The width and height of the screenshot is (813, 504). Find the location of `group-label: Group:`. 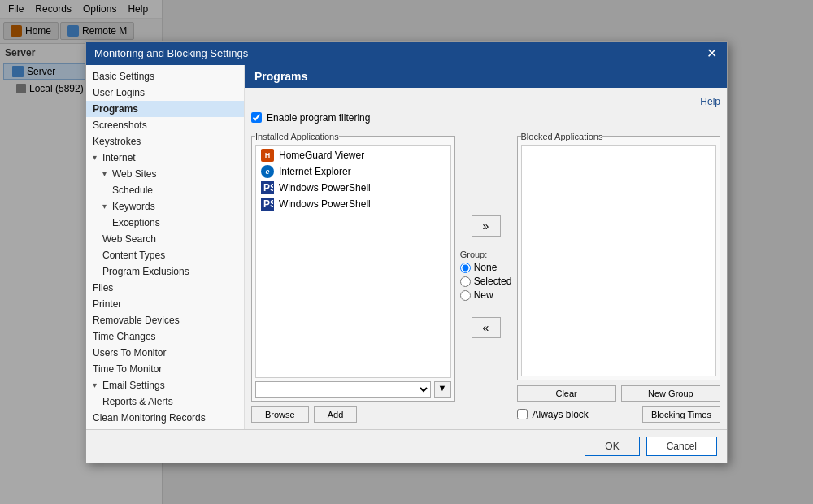

group-label: Group: is located at coordinates (474, 254).